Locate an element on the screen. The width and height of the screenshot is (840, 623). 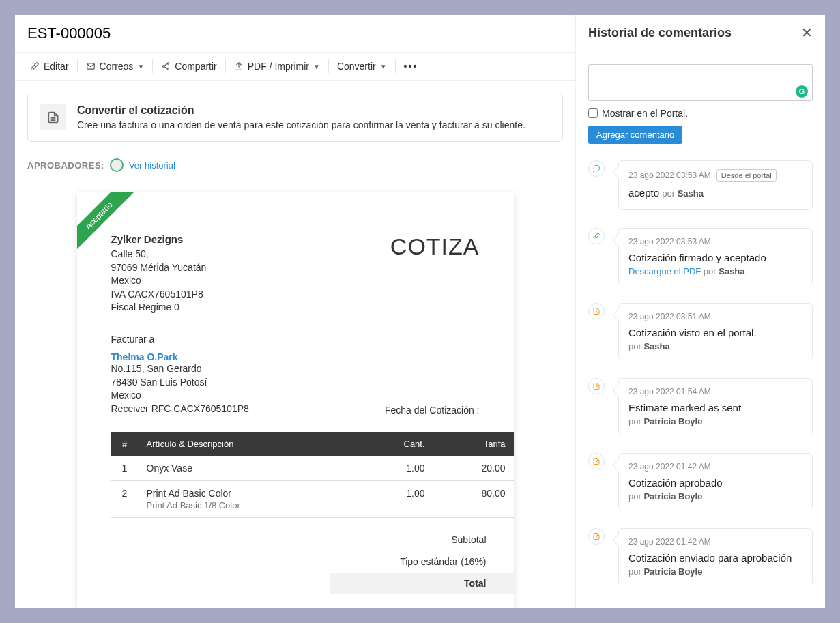
more-button: ••• is located at coordinates (411, 66).